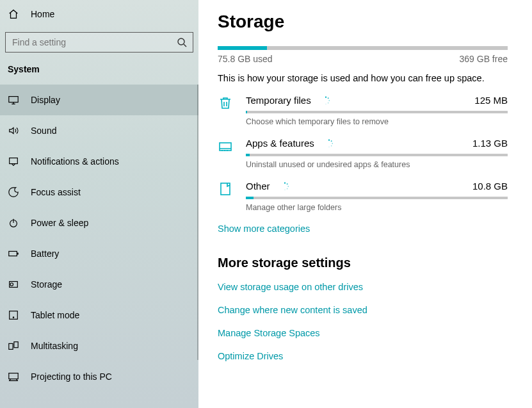 The height and width of the screenshot is (408, 532). What do you see at coordinates (362, 48) in the screenshot?
I see `storage-bar` at bounding box center [362, 48].